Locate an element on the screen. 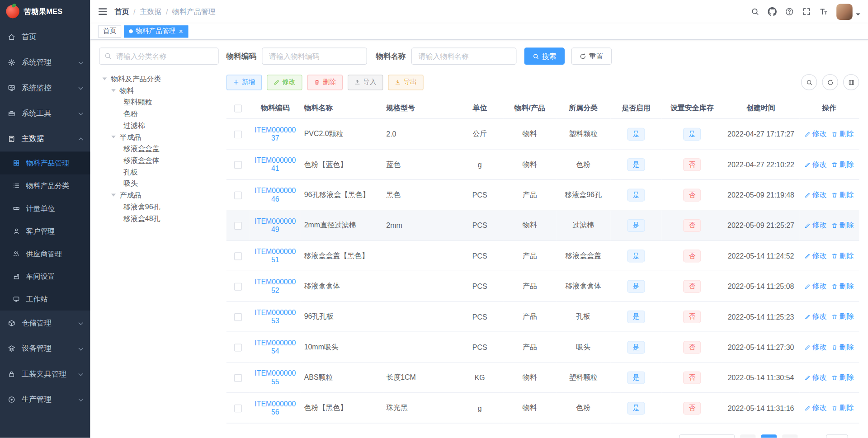 This screenshot has width=868, height=438. item-code-link: ITEM00000041 is located at coordinates (275, 165).